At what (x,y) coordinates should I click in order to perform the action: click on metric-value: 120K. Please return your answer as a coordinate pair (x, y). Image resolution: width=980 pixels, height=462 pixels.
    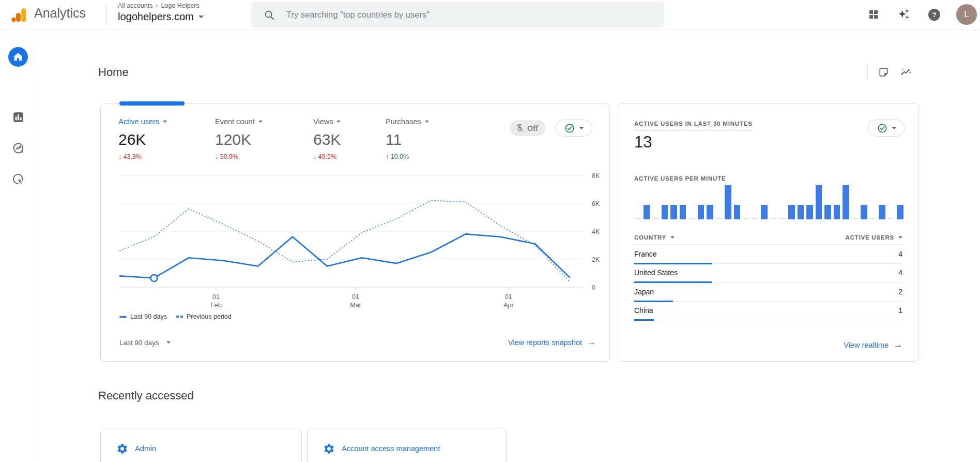
    Looking at the image, I should click on (239, 140).